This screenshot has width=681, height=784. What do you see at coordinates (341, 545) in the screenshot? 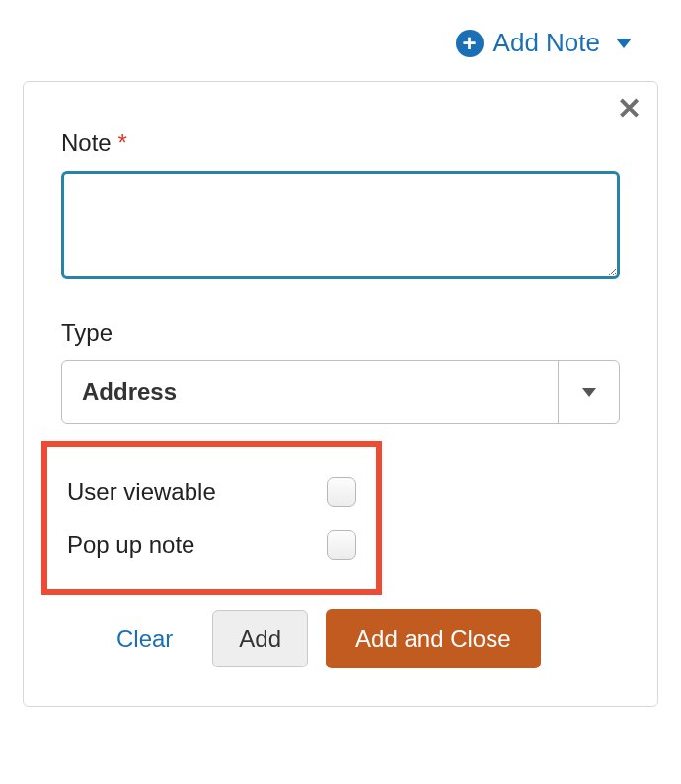
I see `popup-note-checkbox` at bounding box center [341, 545].